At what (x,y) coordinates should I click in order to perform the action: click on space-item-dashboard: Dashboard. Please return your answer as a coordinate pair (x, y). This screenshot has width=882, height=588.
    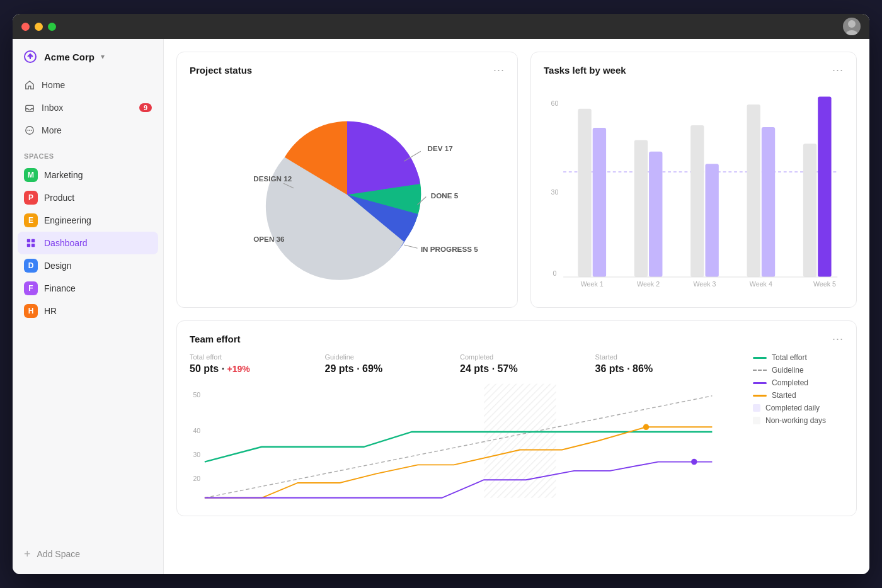
    Looking at the image, I should click on (88, 243).